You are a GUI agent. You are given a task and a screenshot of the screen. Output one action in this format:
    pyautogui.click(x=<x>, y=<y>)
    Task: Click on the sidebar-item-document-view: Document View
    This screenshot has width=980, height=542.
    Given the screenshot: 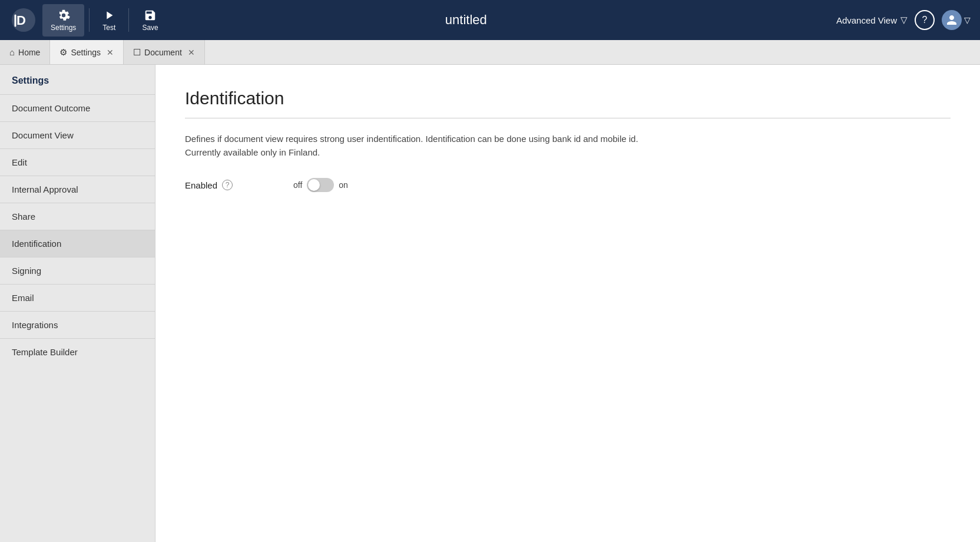 What is the action you would take?
    pyautogui.click(x=78, y=135)
    